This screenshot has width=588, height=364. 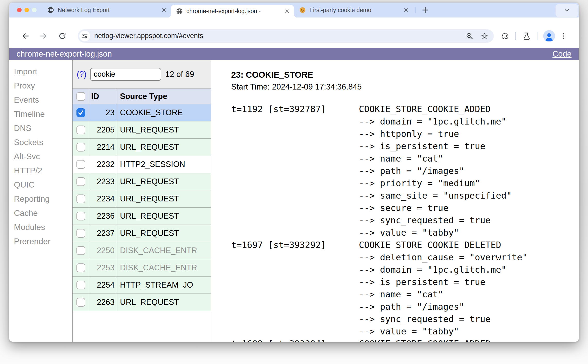 What do you see at coordinates (142, 165) in the screenshot?
I see `table-row-2232: 2232HTTP2_SESSION` at bounding box center [142, 165].